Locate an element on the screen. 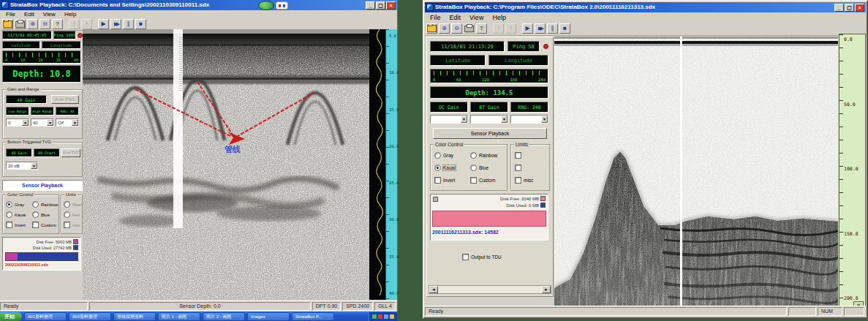 This screenshot has height=321, width=868. status-num: NUM is located at coordinates (830, 311).